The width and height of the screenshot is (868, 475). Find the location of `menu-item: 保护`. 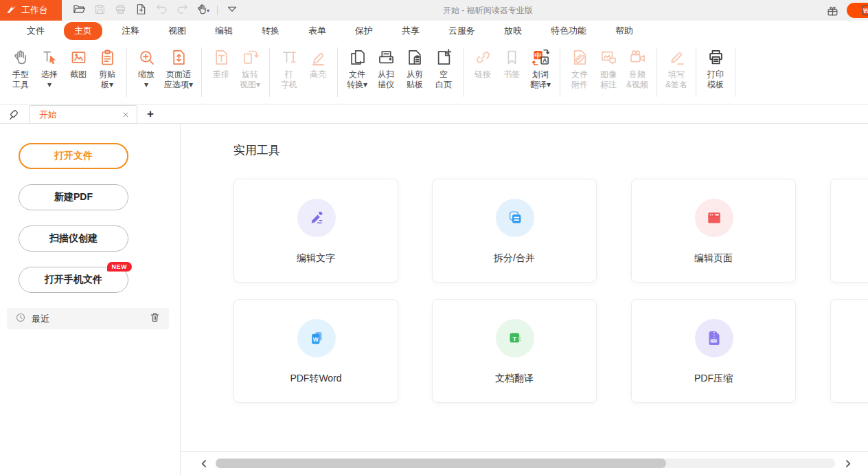

menu-item: 保护 is located at coordinates (364, 31).